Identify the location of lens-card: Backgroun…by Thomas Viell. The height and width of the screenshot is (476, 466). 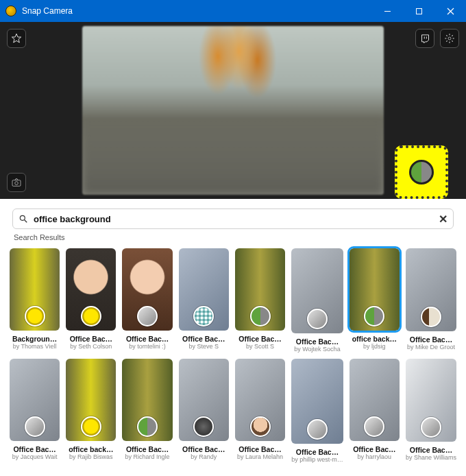
(34, 300).